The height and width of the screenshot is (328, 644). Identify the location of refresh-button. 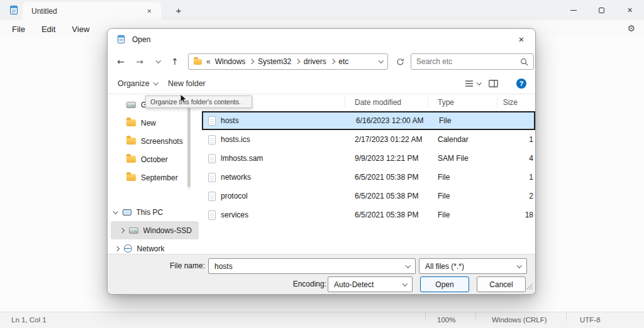
(400, 62).